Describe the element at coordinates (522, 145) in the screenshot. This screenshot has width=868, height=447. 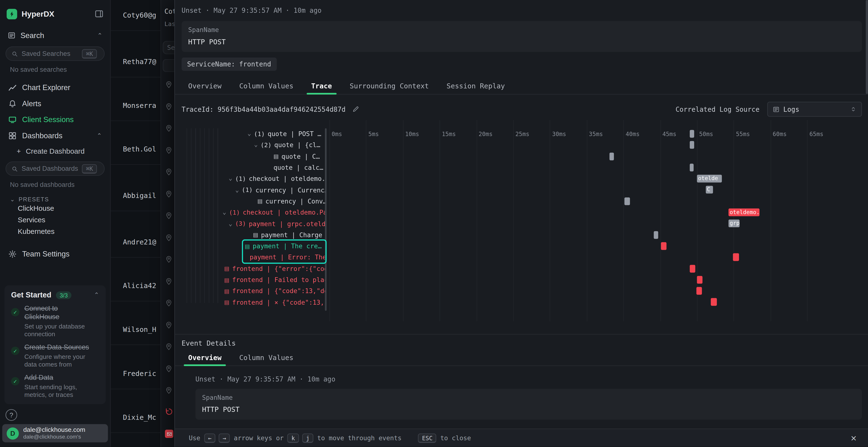
I see `trace-row: ⌄(2)quote | {cl…` at that location.